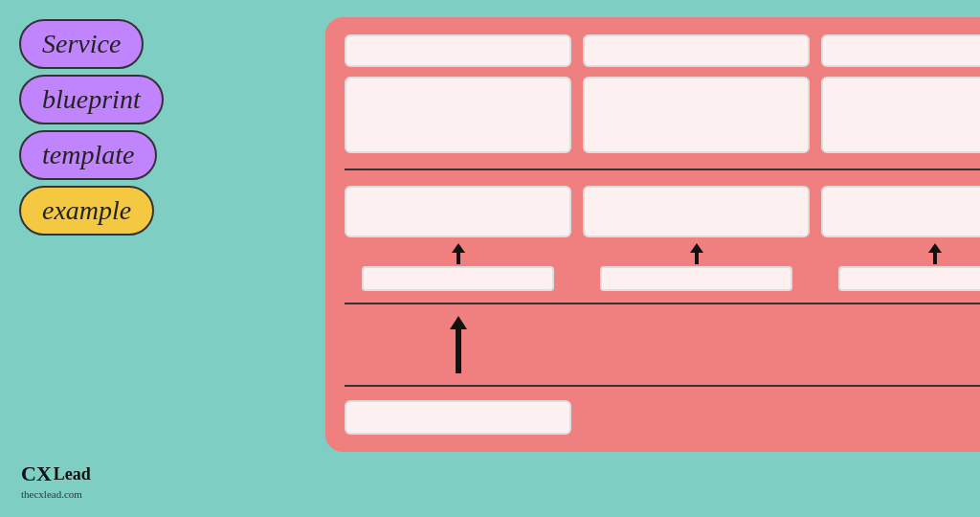  What do you see at coordinates (662, 51) in the screenshot?
I see `row-wide-boxes` at bounding box center [662, 51].